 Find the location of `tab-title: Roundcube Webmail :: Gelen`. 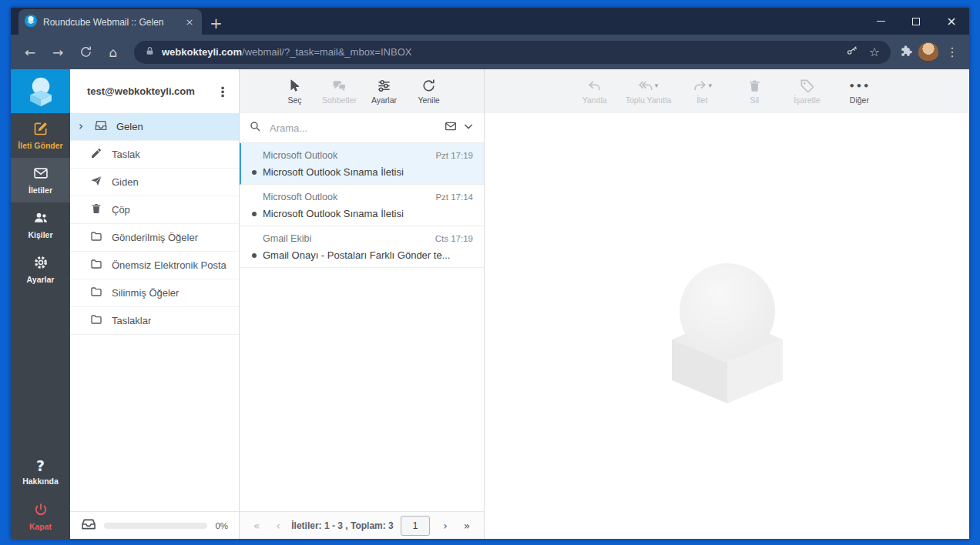

tab-title: Roundcube Webmail :: Gelen is located at coordinates (110, 22).